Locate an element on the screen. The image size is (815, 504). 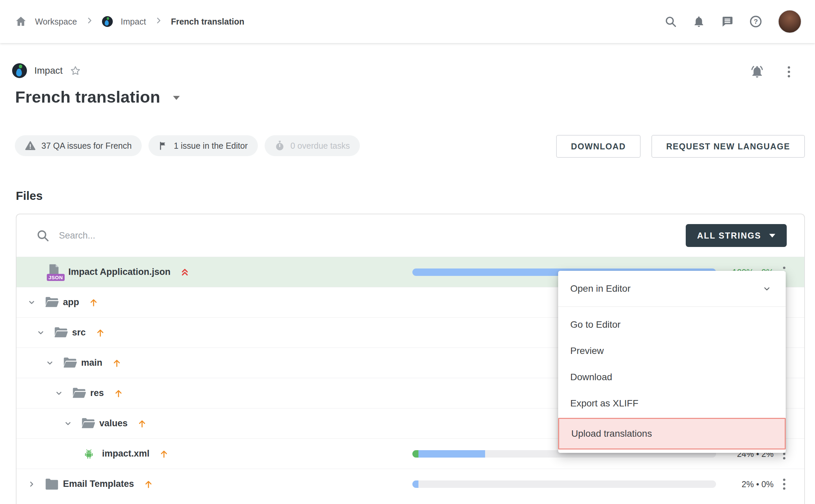
file-name: Impact Application.json is located at coordinates (120, 272).